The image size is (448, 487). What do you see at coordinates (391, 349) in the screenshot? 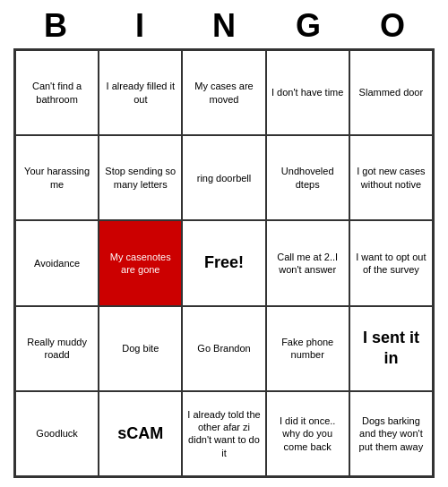
I see `bingo-cell-19: I sent it in` at bounding box center [391, 349].